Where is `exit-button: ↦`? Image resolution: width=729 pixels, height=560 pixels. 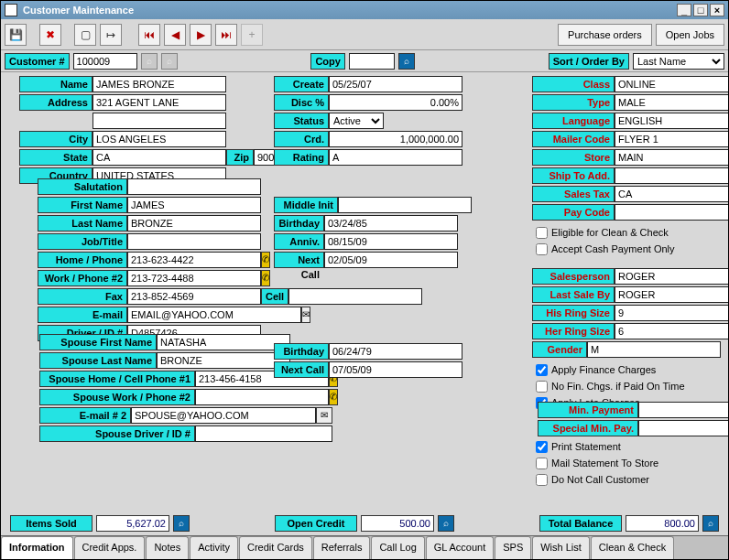 exit-button: ↦ is located at coordinates (111, 35).